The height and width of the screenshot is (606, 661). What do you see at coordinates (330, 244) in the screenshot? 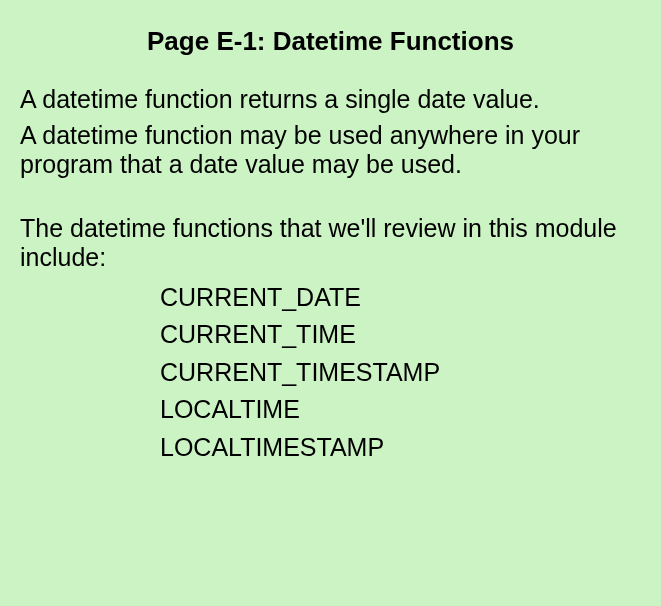
I see `list-intro: The datetime functions that we'll review…` at bounding box center [330, 244].